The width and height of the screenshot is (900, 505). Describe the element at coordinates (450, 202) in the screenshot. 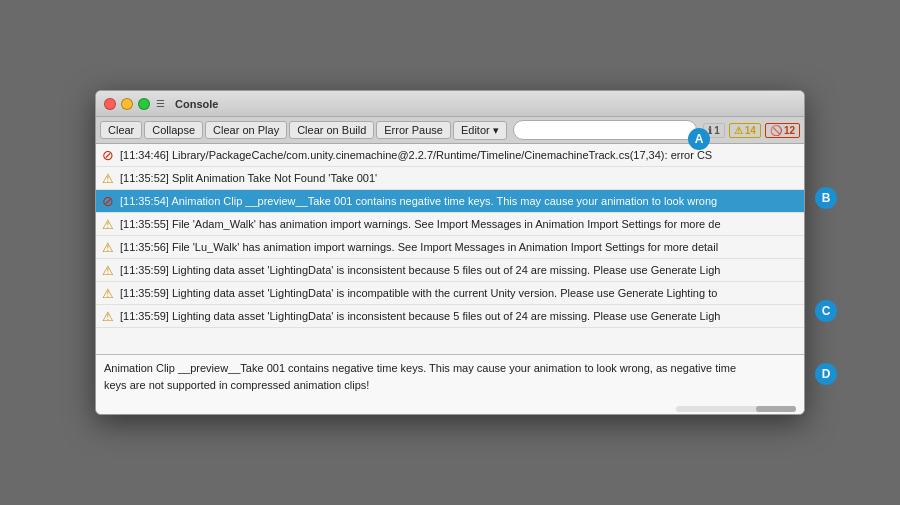

I see `log-row: ⊘[11:35:54] Animation Clip __preview__Ta…` at that location.